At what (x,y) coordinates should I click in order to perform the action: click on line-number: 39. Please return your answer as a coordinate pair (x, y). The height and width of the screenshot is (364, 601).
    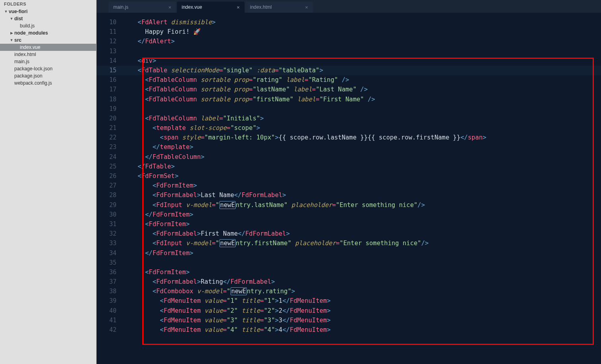
    Looking at the image, I should click on (109, 301).